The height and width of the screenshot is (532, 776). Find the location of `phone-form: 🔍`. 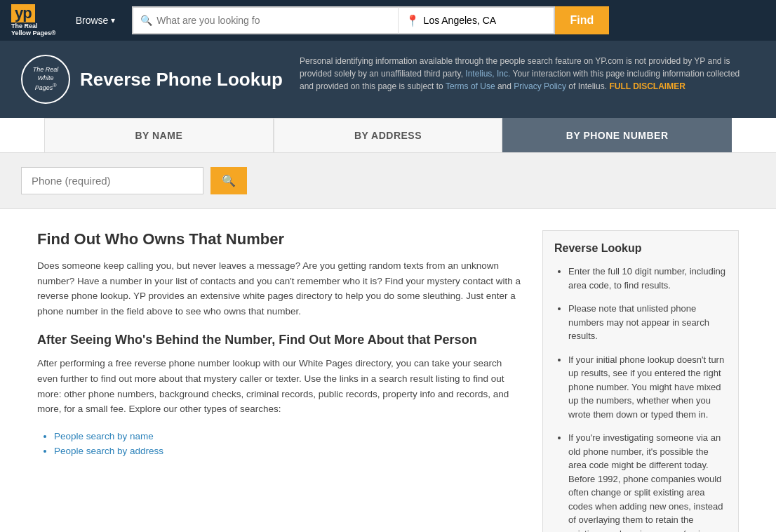

phone-form: 🔍 is located at coordinates (388, 181).